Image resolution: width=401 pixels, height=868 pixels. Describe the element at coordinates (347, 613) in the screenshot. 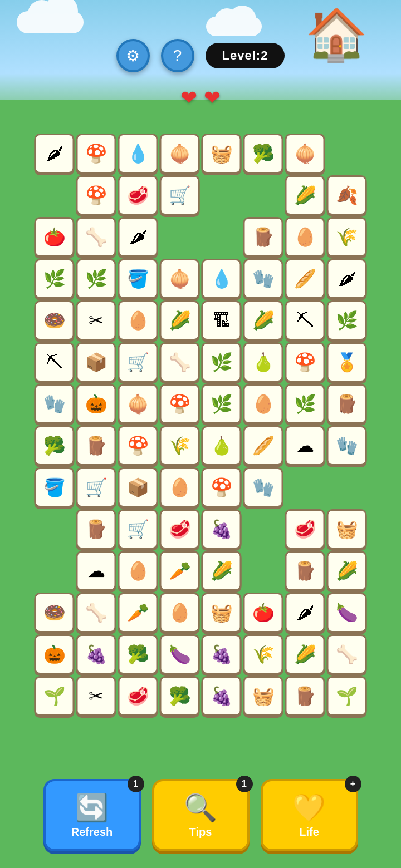

I see `tile-11-7: 🍆` at that location.